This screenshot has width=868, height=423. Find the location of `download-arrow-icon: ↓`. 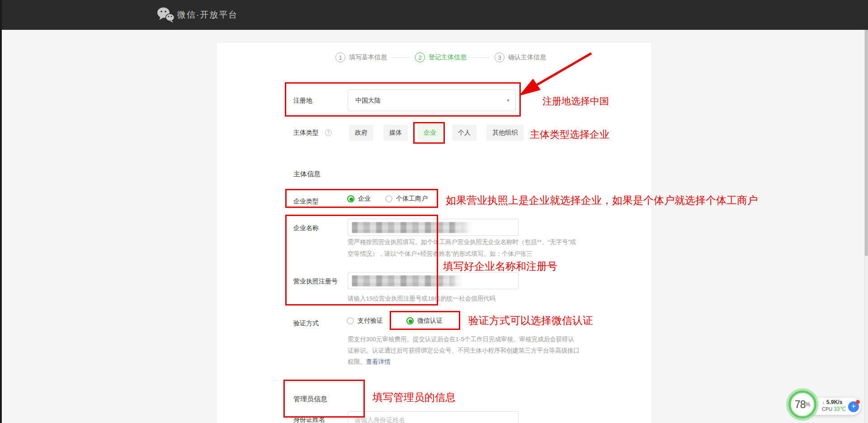

download-arrow-icon: ↓ is located at coordinates (823, 402).